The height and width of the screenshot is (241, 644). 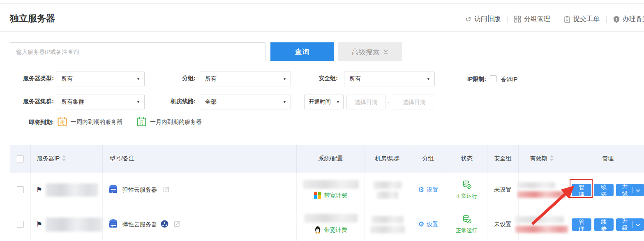 What do you see at coordinates (245, 79) in the screenshot?
I see `group-select: 所有▼` at bounding box center [245, 79].